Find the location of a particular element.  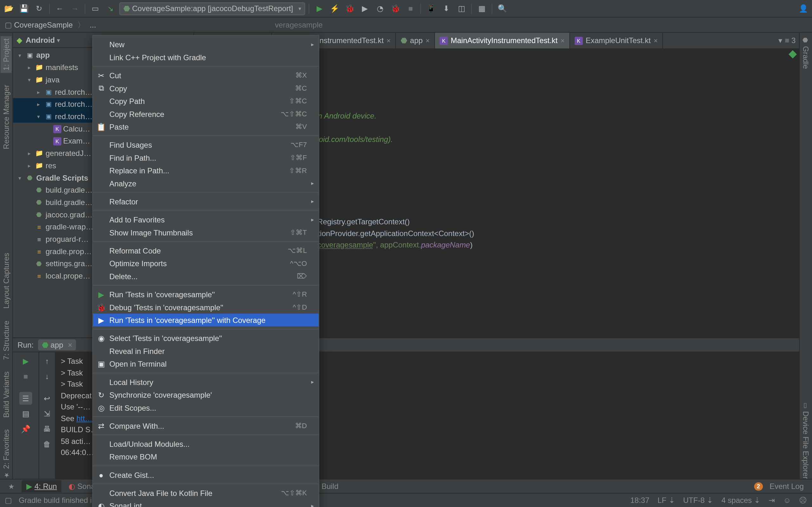

menu-item: ▶Run 'Tests in 'coveragesample'' with Co… is located at coordinates (206, 320).